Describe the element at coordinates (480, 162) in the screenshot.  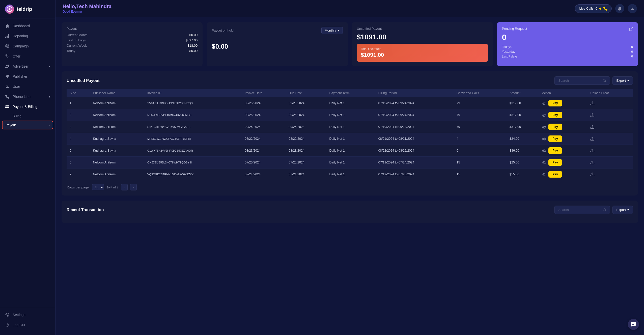
I see `cell-converted-calls: 15` at that location.